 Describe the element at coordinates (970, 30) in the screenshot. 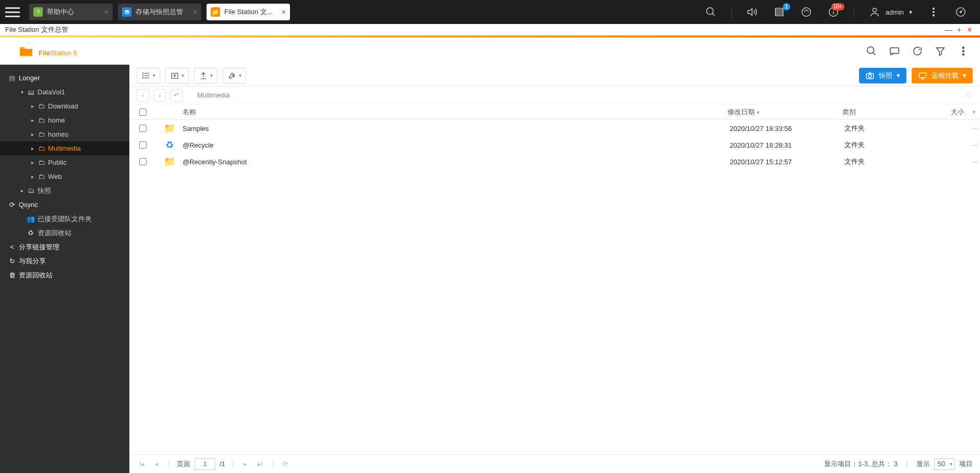

I see `close-button: ×` at that location.